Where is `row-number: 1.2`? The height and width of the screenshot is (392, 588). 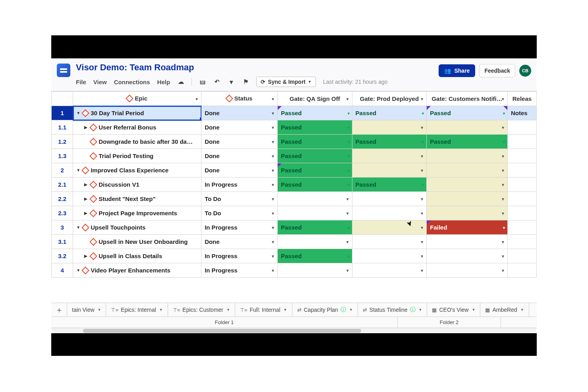 row-number: 1.2 is located at coordinates (62, 142).